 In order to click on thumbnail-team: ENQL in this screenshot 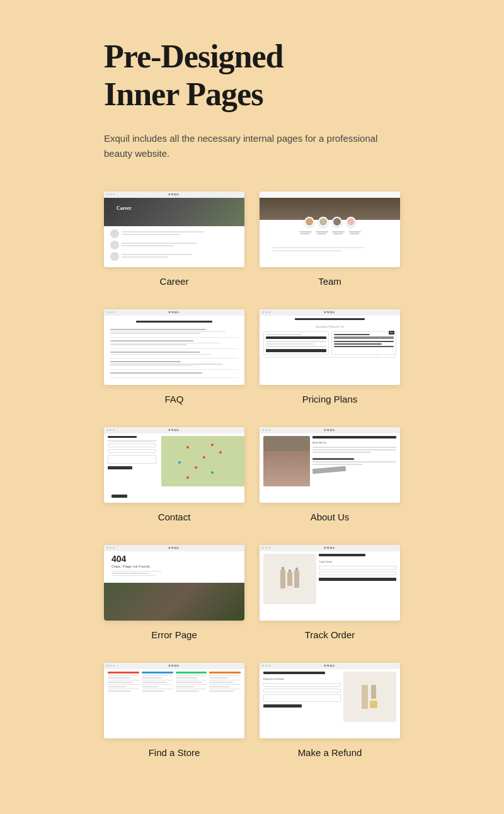, I will do `click(330, 229)`.